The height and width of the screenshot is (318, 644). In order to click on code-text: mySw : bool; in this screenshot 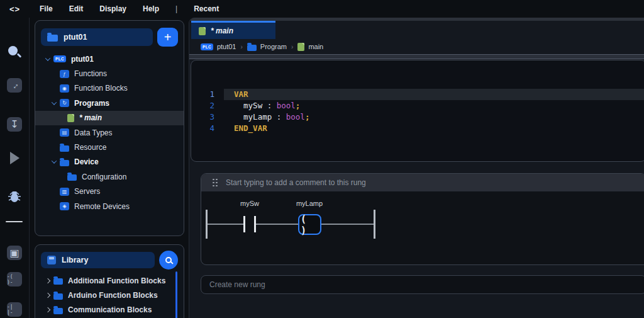, I will do `click(434, 106)`.